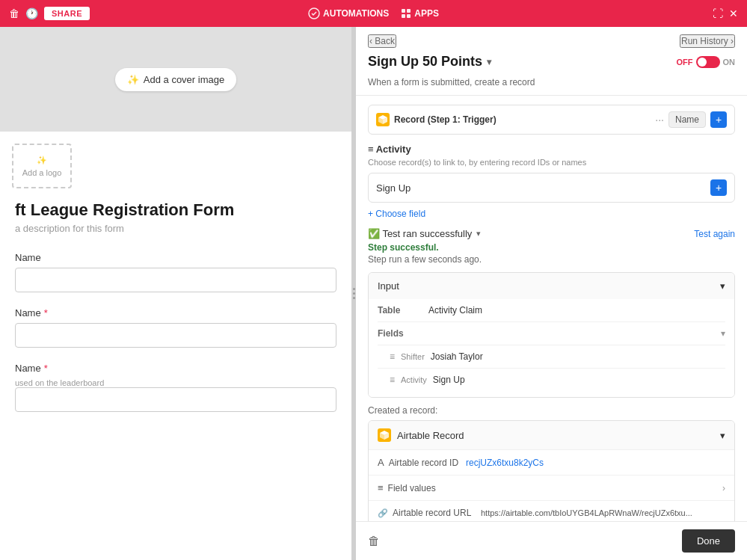 This screenshot has width=747, height=560. I want to click on apps-label: APPS, so click(420, 13).